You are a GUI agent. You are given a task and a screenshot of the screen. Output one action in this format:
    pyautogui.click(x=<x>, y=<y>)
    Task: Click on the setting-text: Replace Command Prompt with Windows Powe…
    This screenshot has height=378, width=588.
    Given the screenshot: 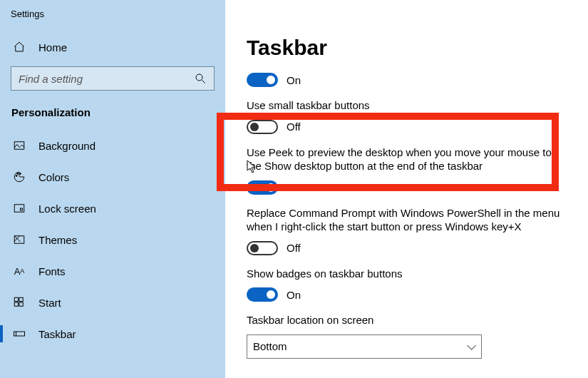 What is the action you would take?
    pyautogui.click(x=403, y=220)
    